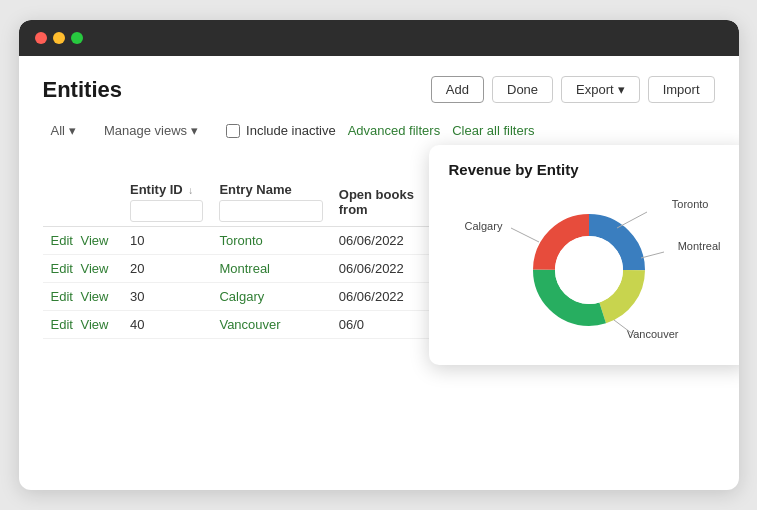 This screenshot has width=757, height=510. I want to click on header-actions: Add Done Export ▾ Import, so click(573, 90).